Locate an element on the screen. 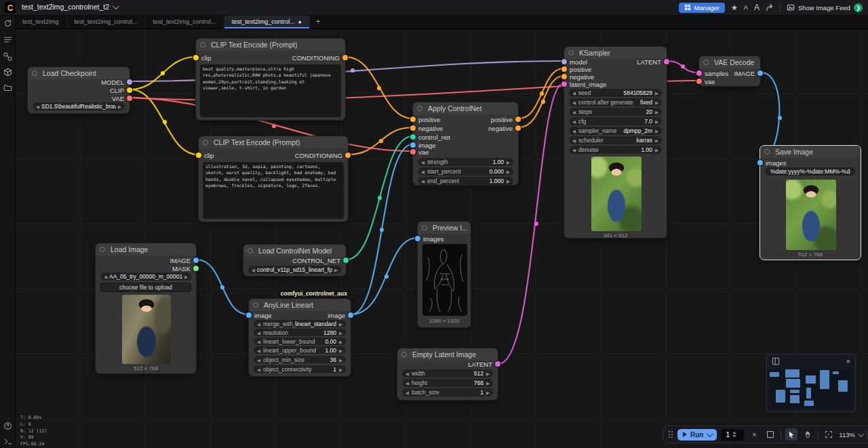 This screenshot has height=448, width=868. history-icon is located at coordinates (7, 23).